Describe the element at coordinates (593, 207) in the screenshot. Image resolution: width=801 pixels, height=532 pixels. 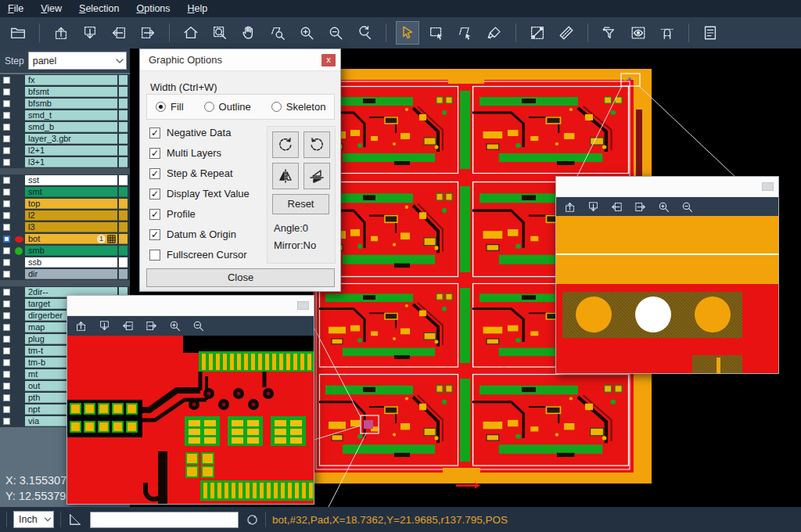
I see `pan-down-icon` at that location.